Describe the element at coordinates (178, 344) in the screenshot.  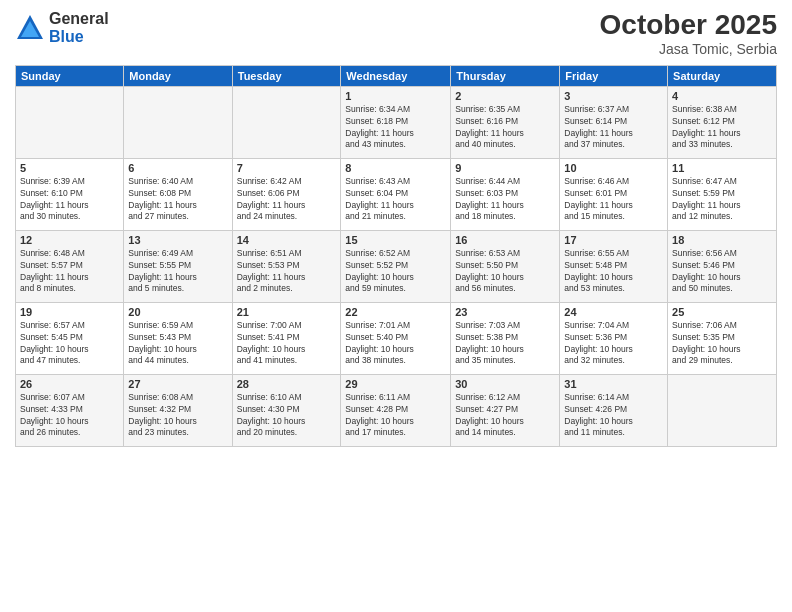
I see `day-info: Sunrise: 6:59 AMSunset: 5:43 PMDaylight:…` at that location.